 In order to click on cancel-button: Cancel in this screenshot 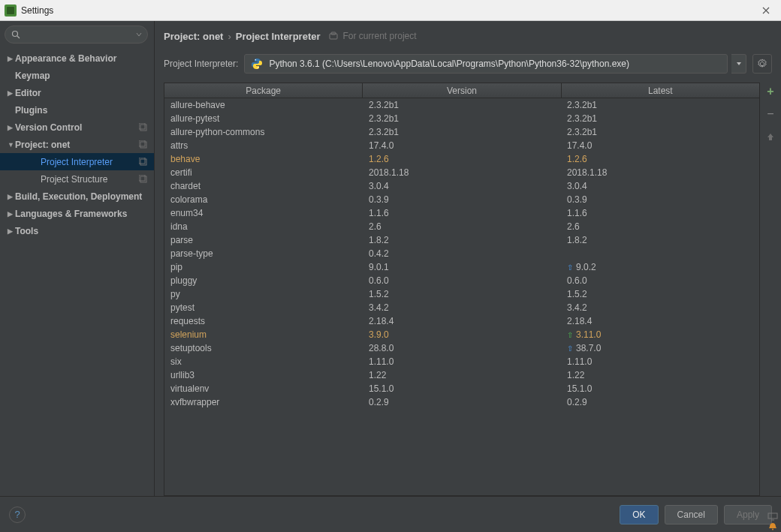, I will do `click(691, 515)`.